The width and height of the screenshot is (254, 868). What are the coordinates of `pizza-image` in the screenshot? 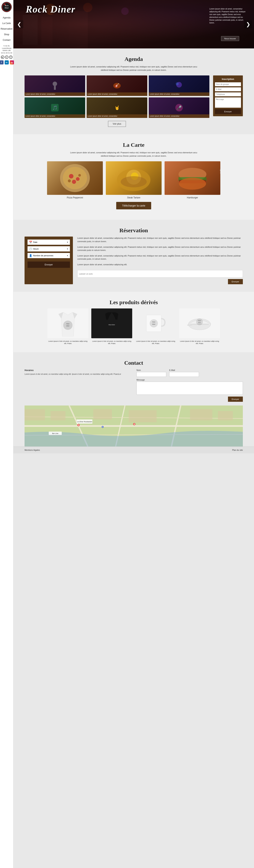 It's located at (75, 178).